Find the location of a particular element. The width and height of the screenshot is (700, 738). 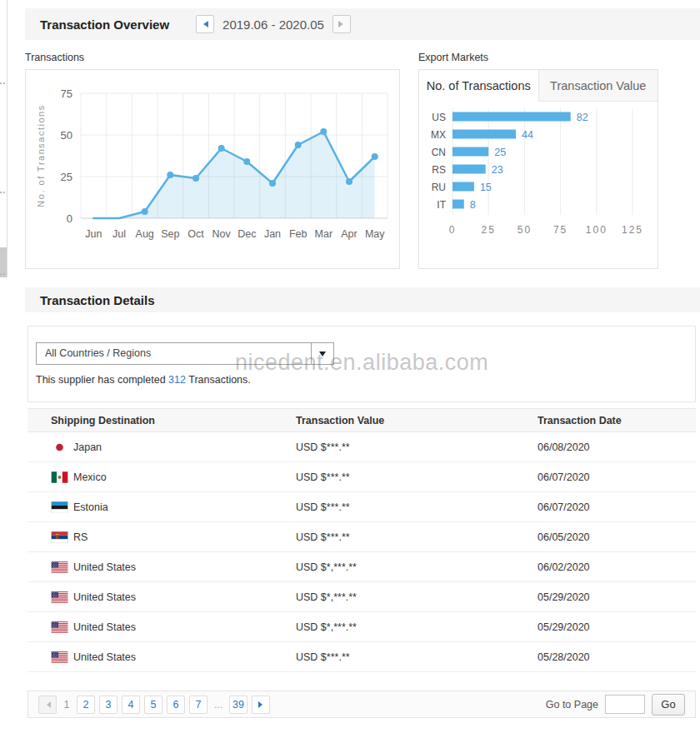

svg-text: IT is located at coordinates (442, 205).